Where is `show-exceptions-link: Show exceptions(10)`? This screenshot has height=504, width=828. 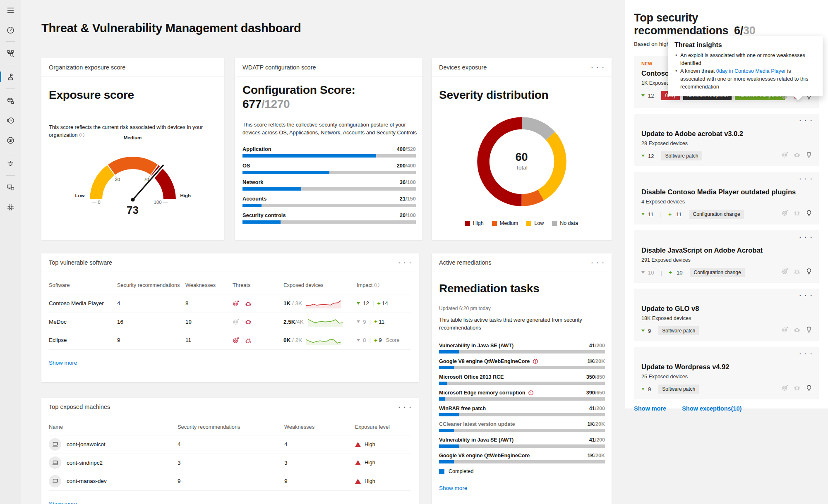
show-exceptions-link: Show exceptions(10) is located at coordinates (712, 408).